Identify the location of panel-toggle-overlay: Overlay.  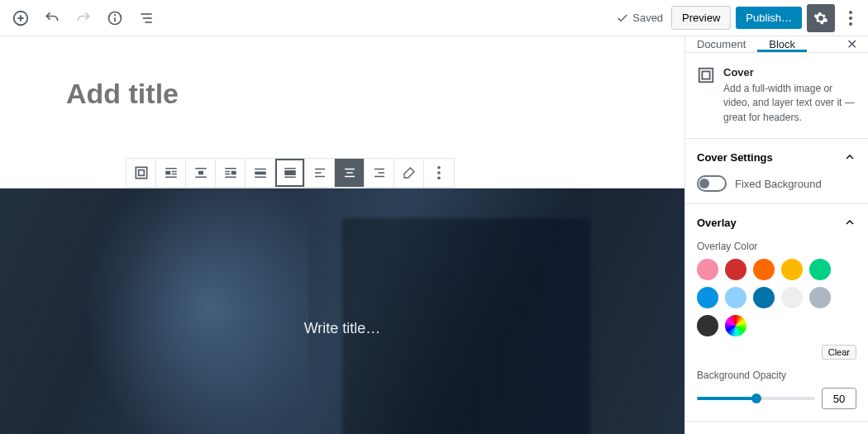
(777, 222).